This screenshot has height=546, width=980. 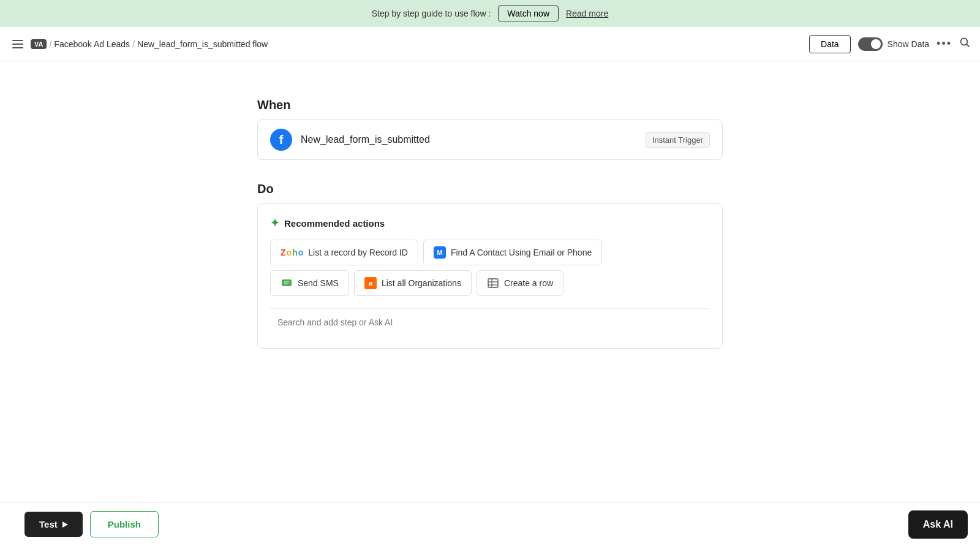 I want to click on facebook-icon: f, so click(x=281, y=140).